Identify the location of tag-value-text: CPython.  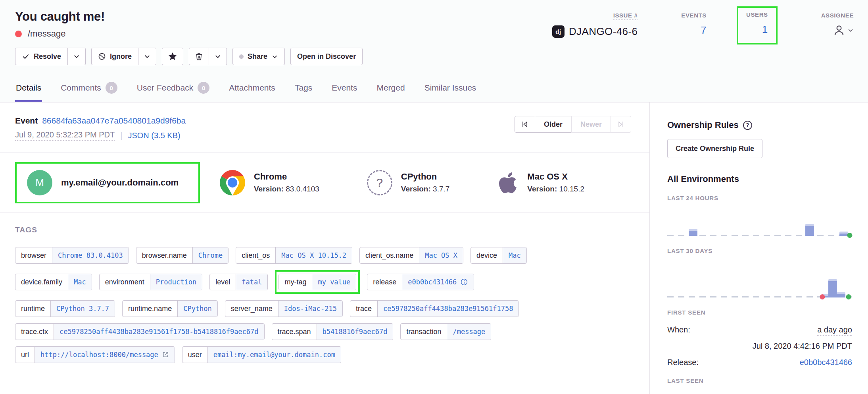
(198, 309).